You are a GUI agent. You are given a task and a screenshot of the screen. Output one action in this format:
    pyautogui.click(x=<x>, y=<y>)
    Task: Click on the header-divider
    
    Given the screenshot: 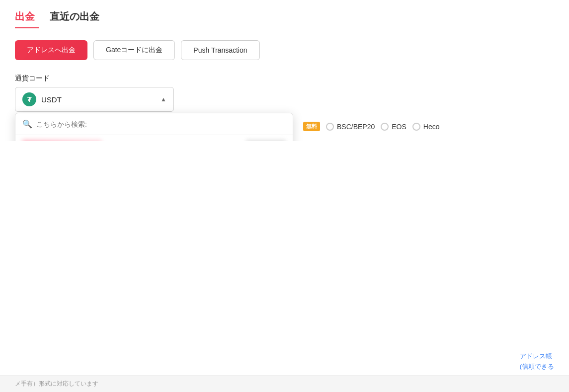 What is the action you would take?
    pyautogui.click(x=27, y=28)
    